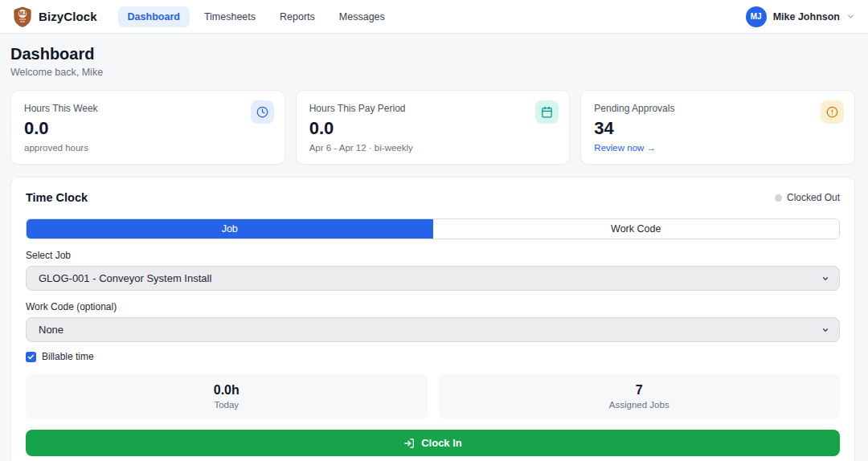  What do you see at coordinates (297, 17) in the screenshot?
I see `nav-item-reports: Reports` at bounding box center [297, 17].